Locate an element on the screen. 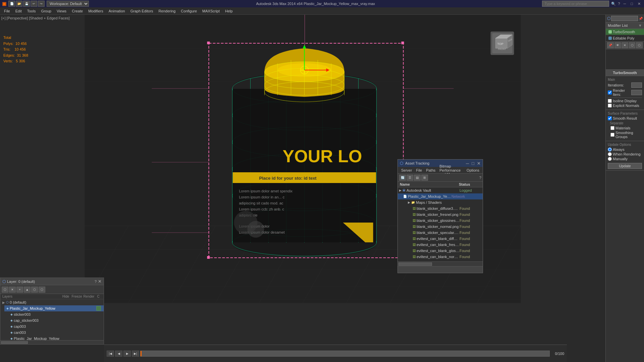 The height and width of the screenshot is (362, 644). layer-panel-close: ✕ is located at coordinates (100, 282).